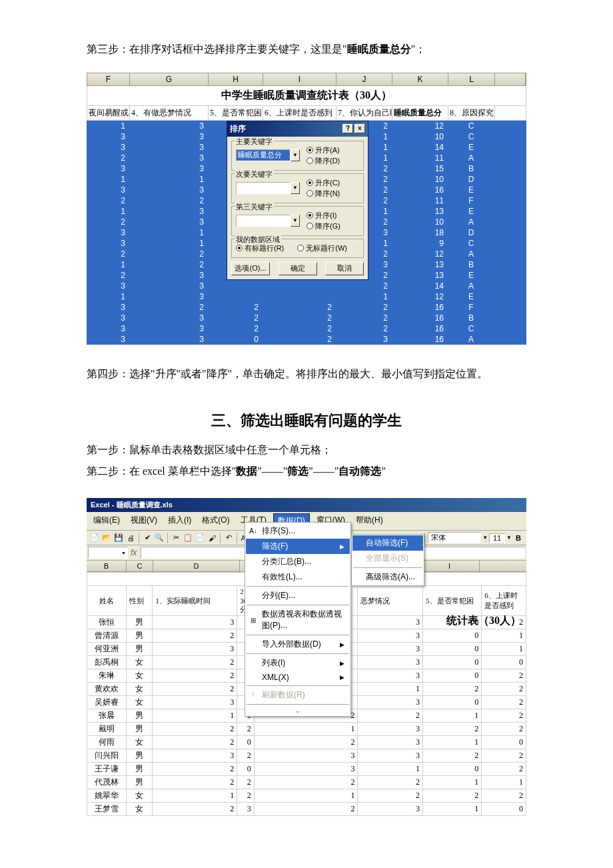 This screenshot has height=868, width=613. What do you see at coordinates (324, 216) in the screenshot?
I see `radio-ascending-i: 升序(I)` at bounding box center [324, 216].